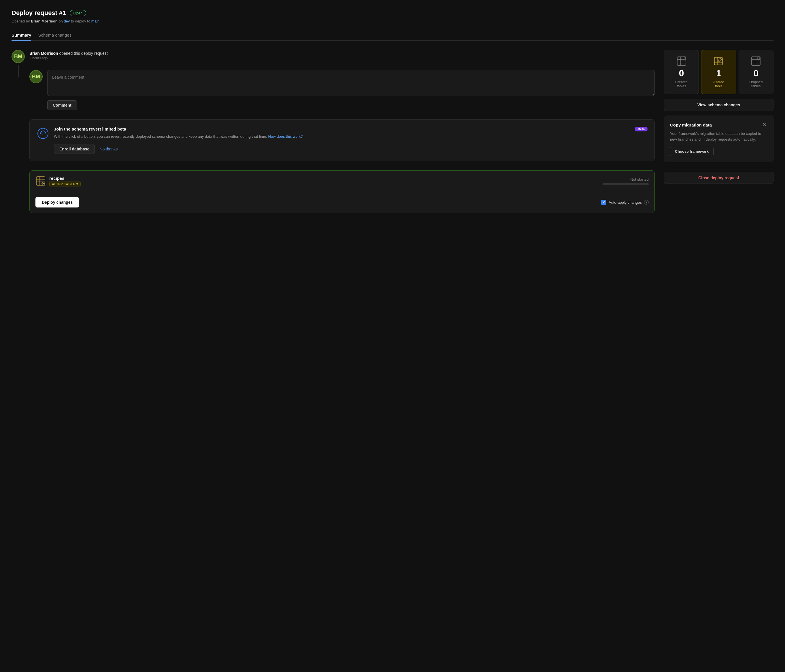 The width and height of the screenshot is (785, 672). I want to click on subtitle: Opened by Brian Morrison on dev to deplo…, so click(392, 21).